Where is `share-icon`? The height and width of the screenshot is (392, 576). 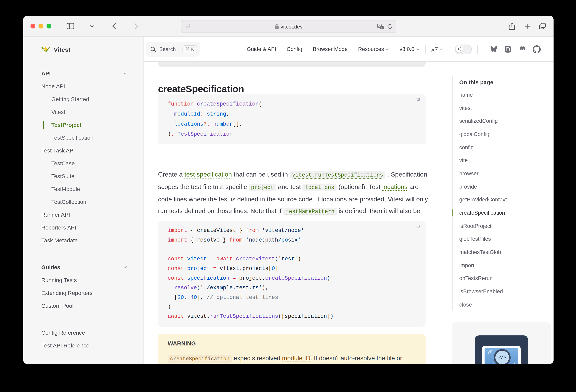 share-icon is located at coordinates (512, 26).